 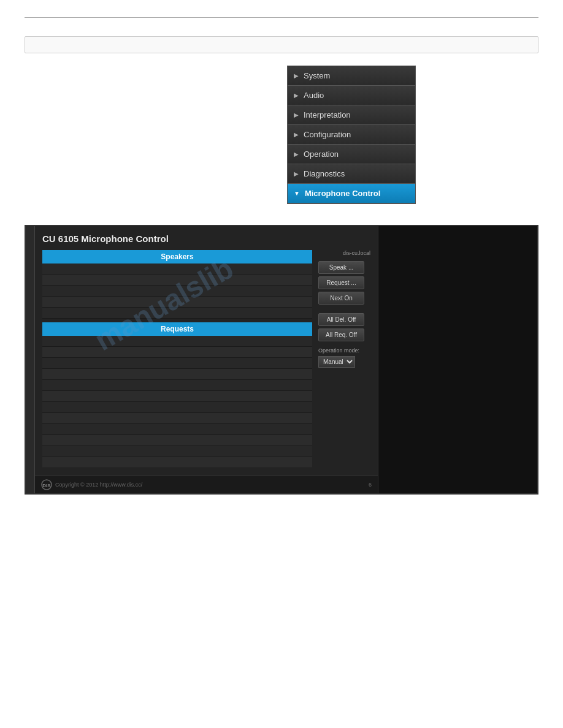 I want to click on next-on-button: Next On, so click(x=341, y=298).